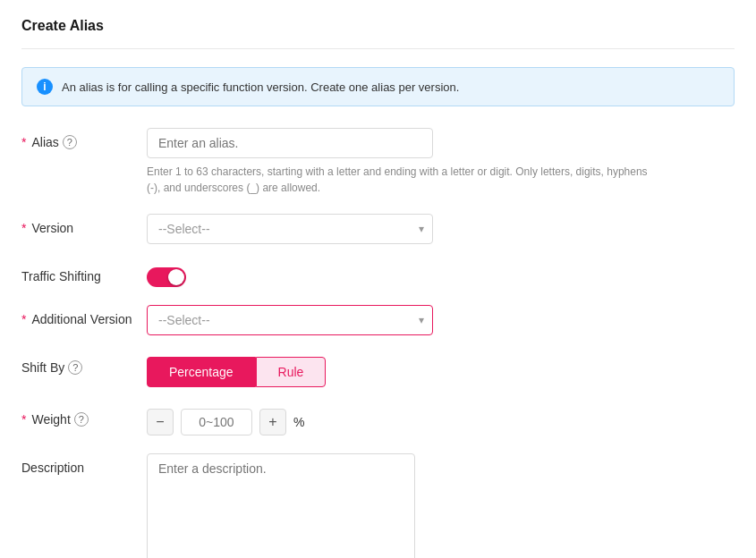 The width and height of the screenshot is (756, 558). I want to click on additional-version-required-star: *, so click(23, 319).